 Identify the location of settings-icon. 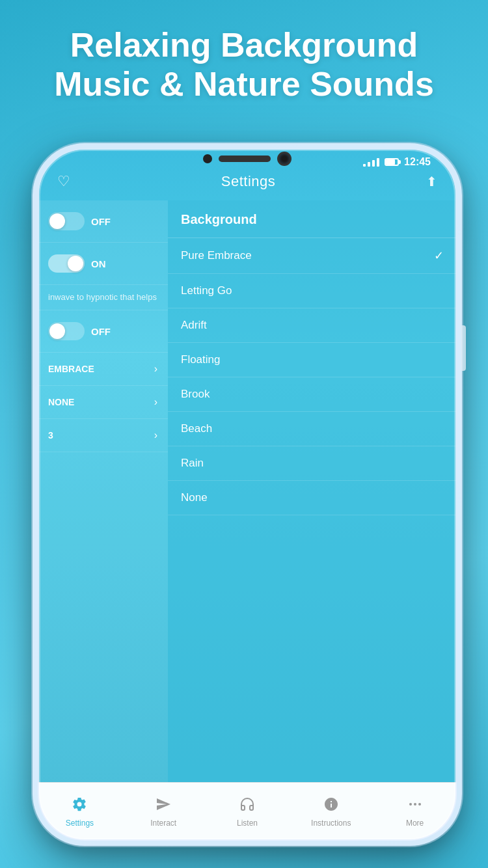
(79, 806).